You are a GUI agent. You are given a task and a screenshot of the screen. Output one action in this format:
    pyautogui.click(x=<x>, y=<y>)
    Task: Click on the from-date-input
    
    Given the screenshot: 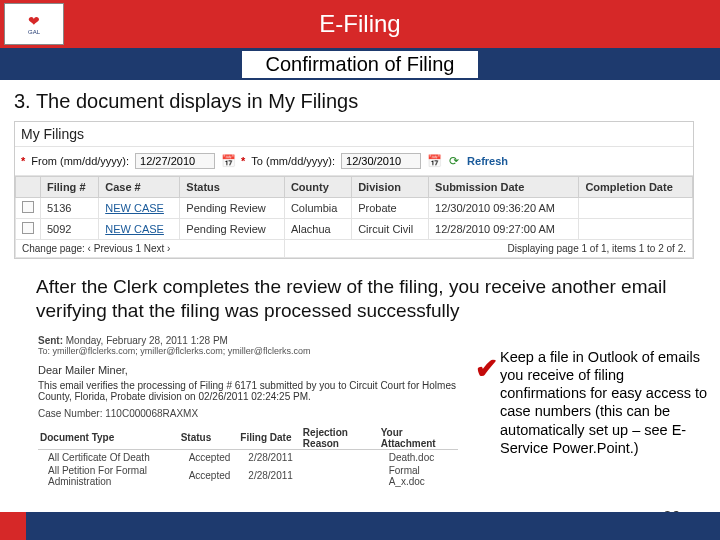 What is the action you would take?
    pyautogui.click(x=175, y=161)
    